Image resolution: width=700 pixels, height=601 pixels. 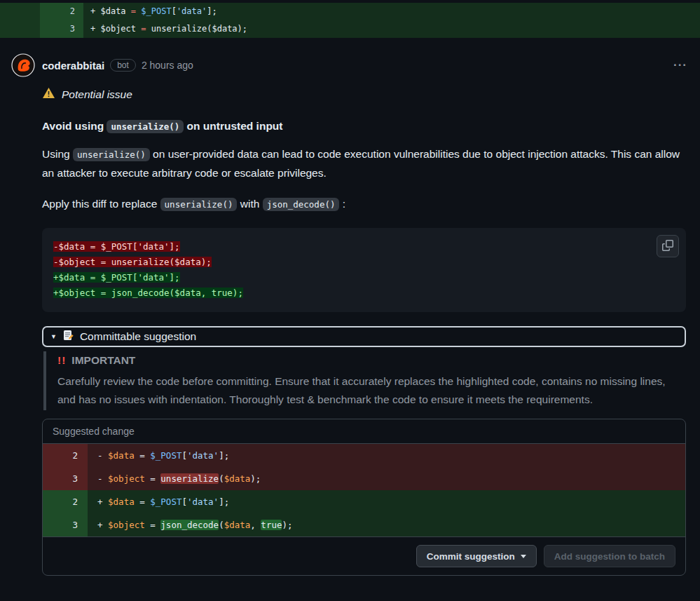 I want to click on issue-description: Using unserialize() on user-provided dat…, so click(x=364, y=164).